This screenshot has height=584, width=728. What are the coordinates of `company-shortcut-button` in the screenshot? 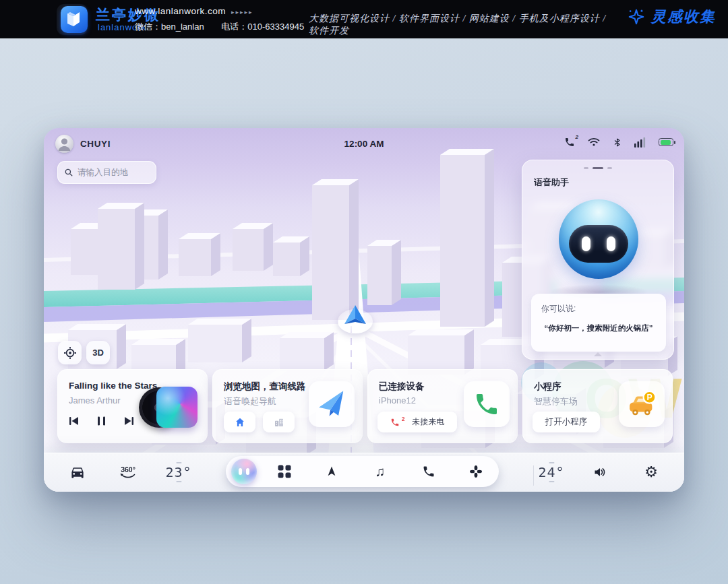 It's located at (279, 422).